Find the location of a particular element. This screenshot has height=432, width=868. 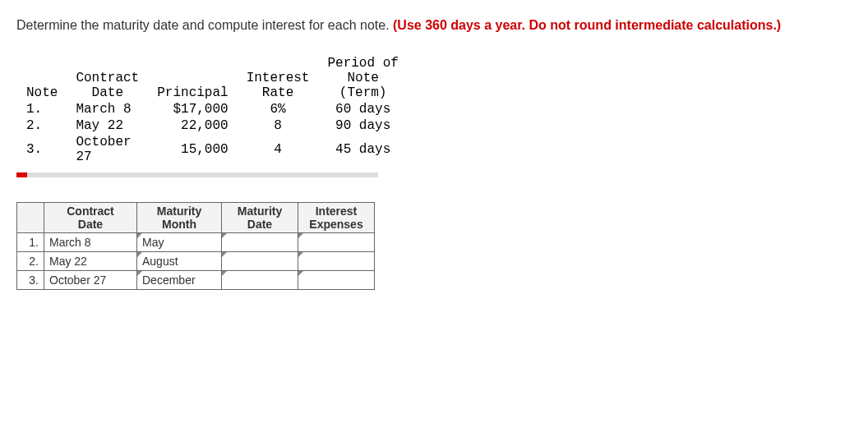

cell-rate: 6% is located at coordinates (278, 109).